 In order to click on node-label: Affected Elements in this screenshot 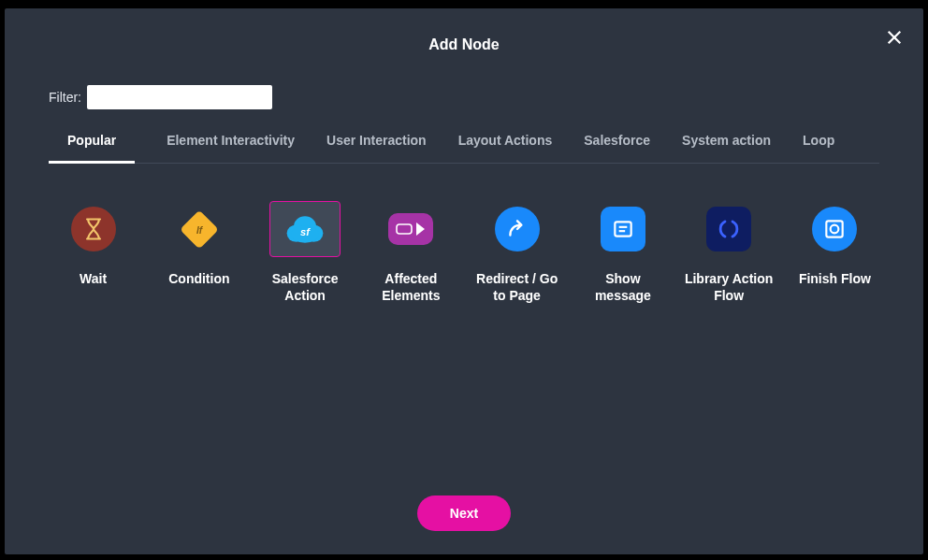, I will do `click(412, 287)`.